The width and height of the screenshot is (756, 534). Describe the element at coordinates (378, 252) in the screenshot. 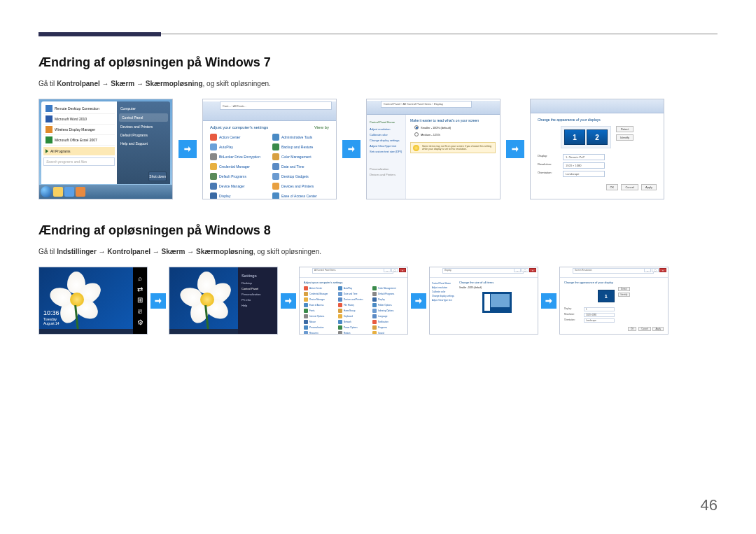

I see `section2-instruction: Gå til Indstillinger → Kontrolpanel → Sk…` at that location.